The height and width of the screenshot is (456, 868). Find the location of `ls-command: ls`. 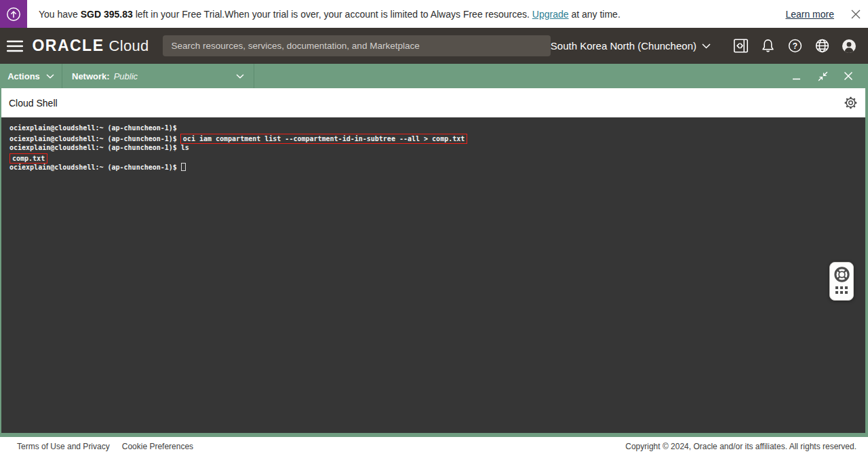

ls-command: ls is located at coordinates (185, 148).